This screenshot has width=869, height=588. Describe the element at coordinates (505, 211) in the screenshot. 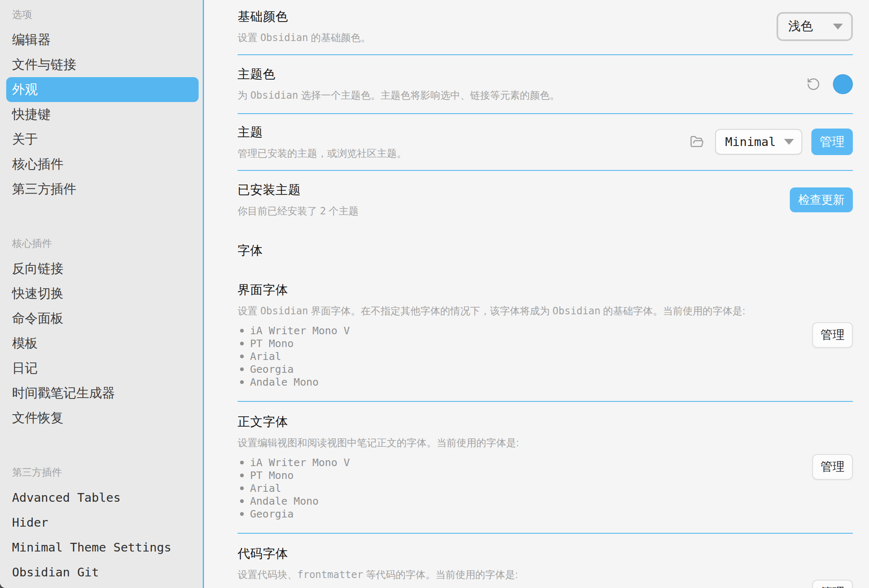

I see `installed-themes-desc: 你目前已经安装了 2 个主题` at that location.